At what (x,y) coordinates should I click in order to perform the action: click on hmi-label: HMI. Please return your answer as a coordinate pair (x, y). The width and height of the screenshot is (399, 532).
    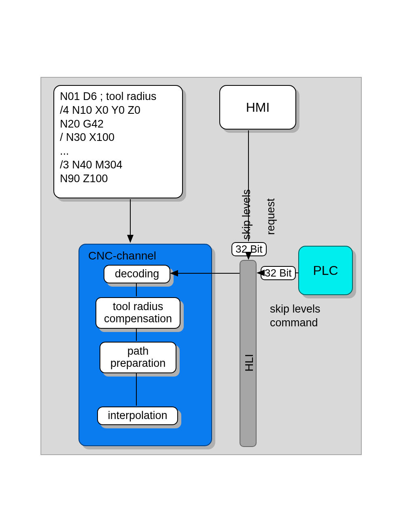
    Looking at the image, I should click on (258, 108).